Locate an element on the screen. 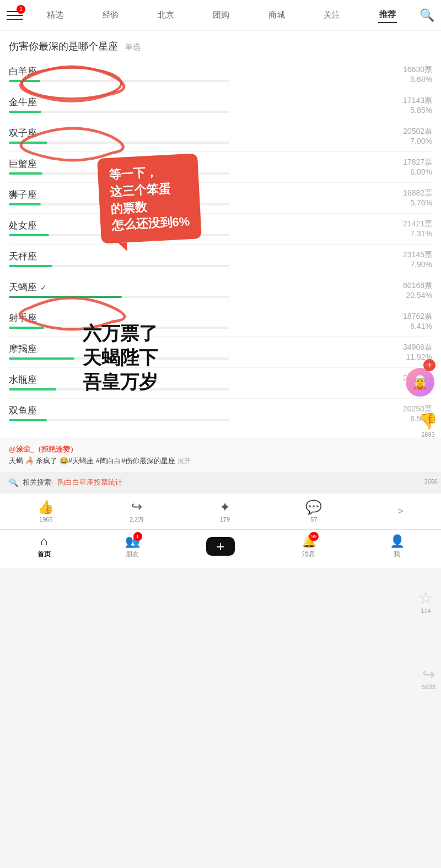  plus-button: + is located at coordinates (220, 546).